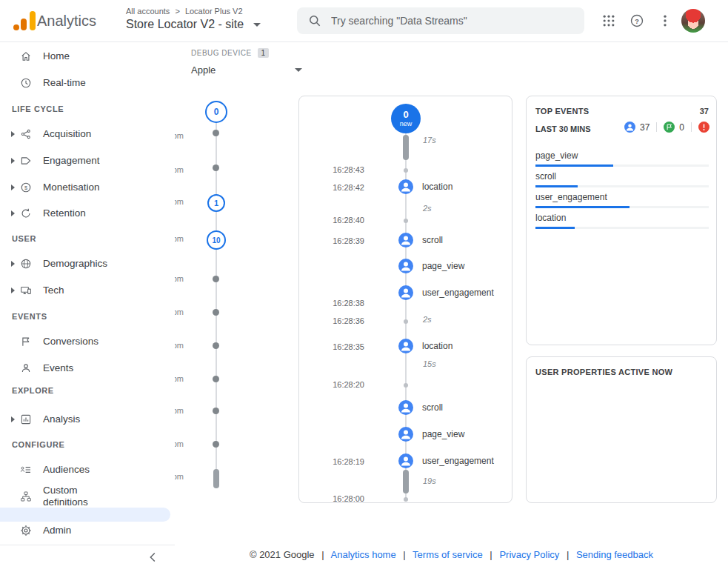 The width and height of the screenshot is (728, 575). I want to click on sidebar-item-demographics: Demographics, so click(87, 264).